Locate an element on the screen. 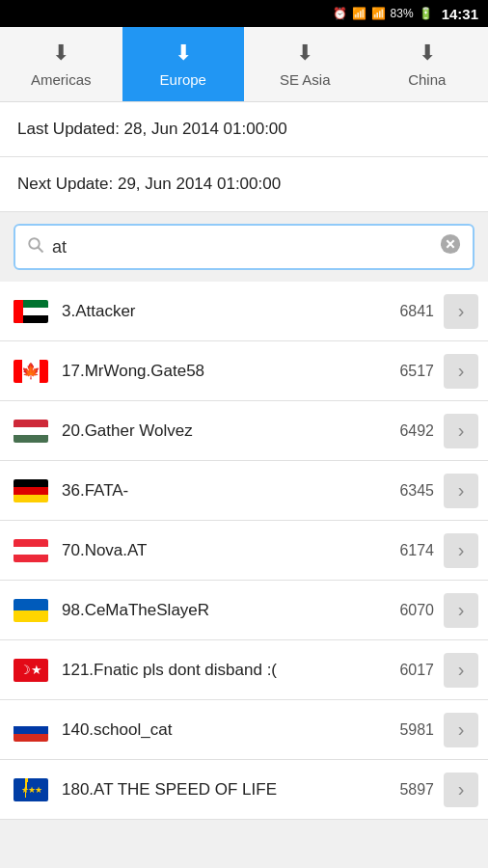 The image size is (488, 868). battery-text: 83% is located at coordinates (402, 14).